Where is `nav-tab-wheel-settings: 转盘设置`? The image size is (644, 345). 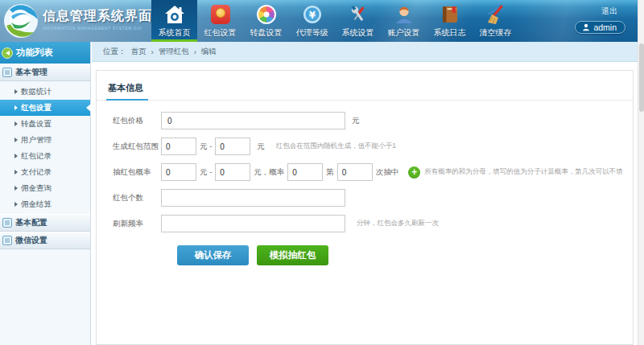 nav-tab-wheel-settings: 转盘设置 is located at coordinates (266, 21).